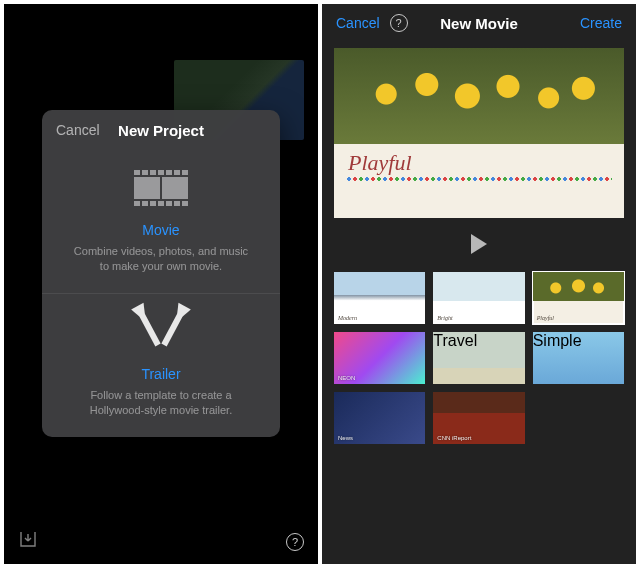  I want to click on option-trailer-label: Trailer, so click(161, 374).